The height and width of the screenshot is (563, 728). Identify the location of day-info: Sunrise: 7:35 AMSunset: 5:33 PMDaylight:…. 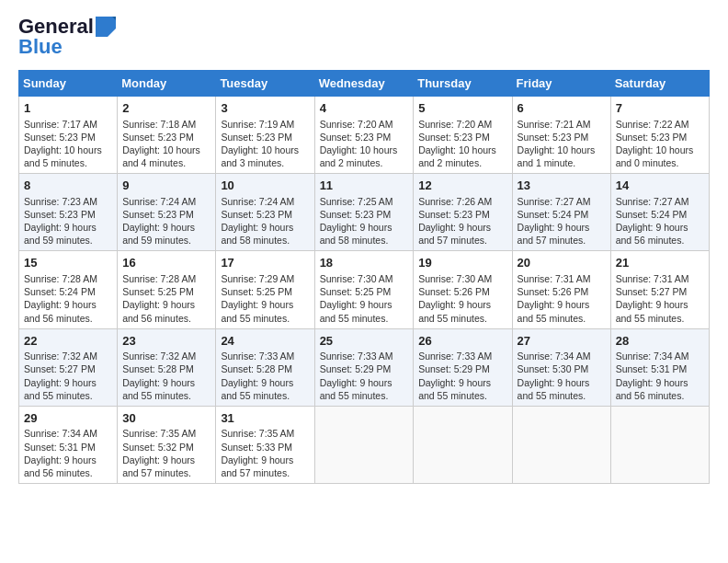
(265, 453).